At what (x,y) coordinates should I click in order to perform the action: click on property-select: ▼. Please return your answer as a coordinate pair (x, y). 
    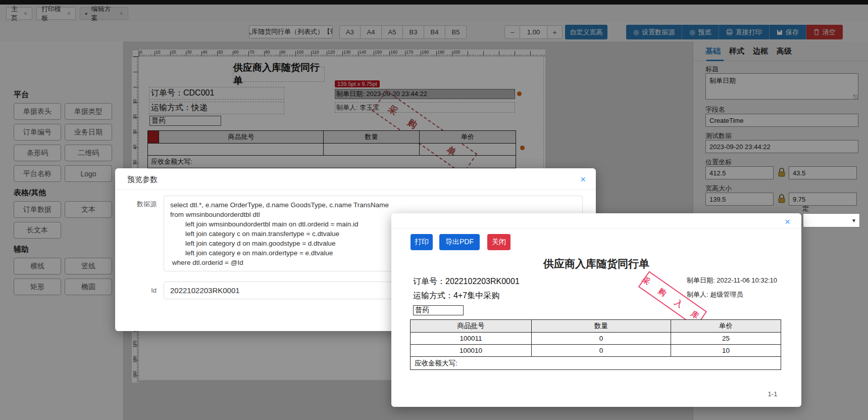
    Looking at the image, I should click on (831, 220).